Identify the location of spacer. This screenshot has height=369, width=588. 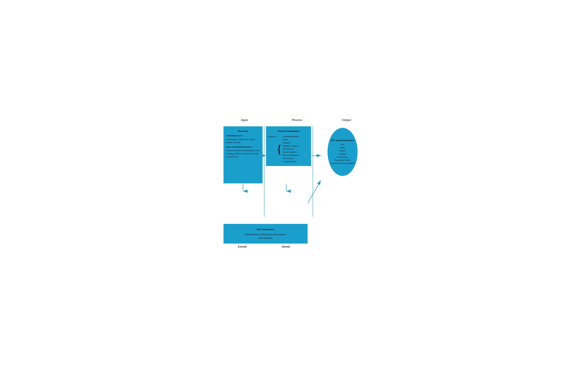
(297, 220).